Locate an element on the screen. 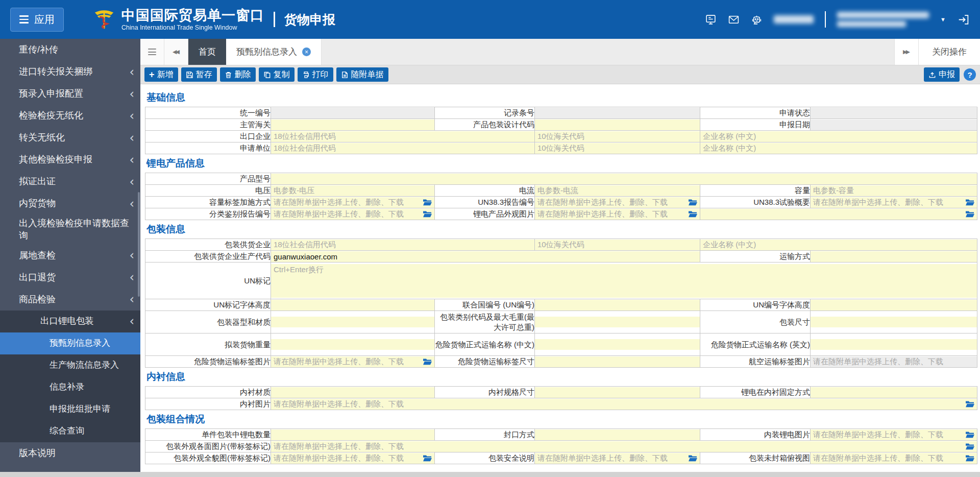 This screenshot has width=980, height=477. copy-button: 复制 is located at coordinates (277, 75).